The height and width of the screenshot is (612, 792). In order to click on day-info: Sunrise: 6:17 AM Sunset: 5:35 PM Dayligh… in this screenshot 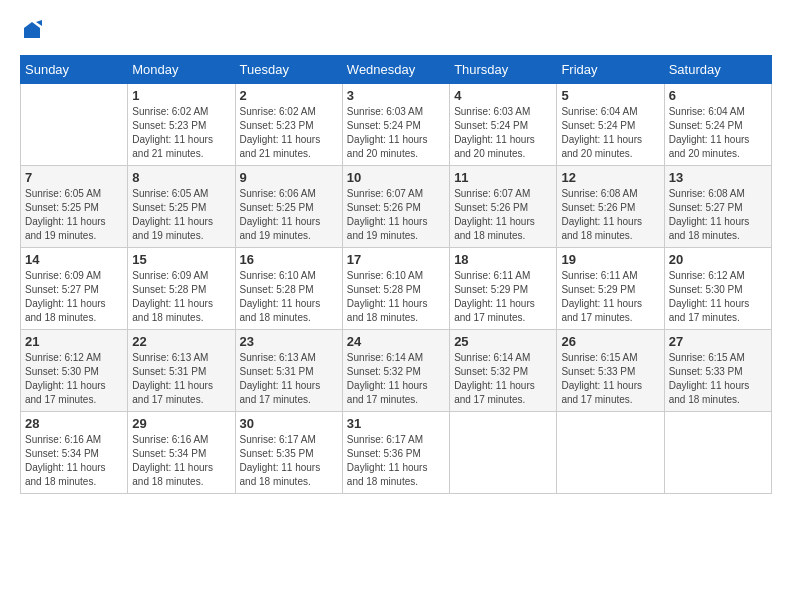, I will do `click(289, 461)`.